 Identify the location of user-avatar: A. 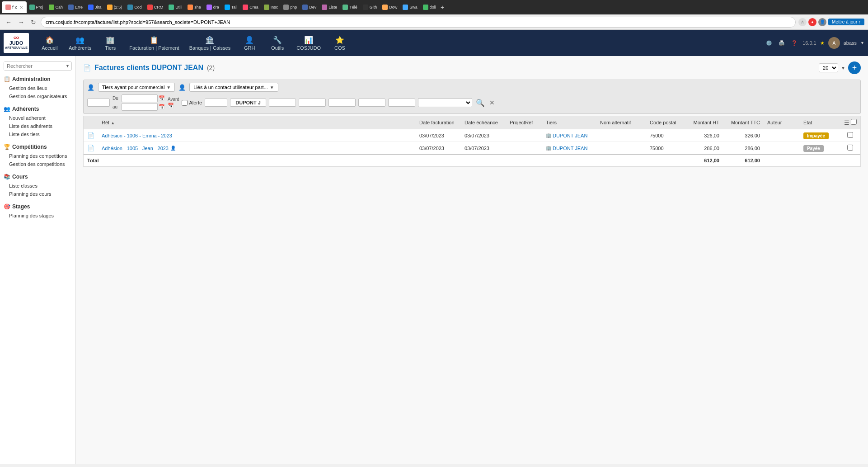
(834, 43).